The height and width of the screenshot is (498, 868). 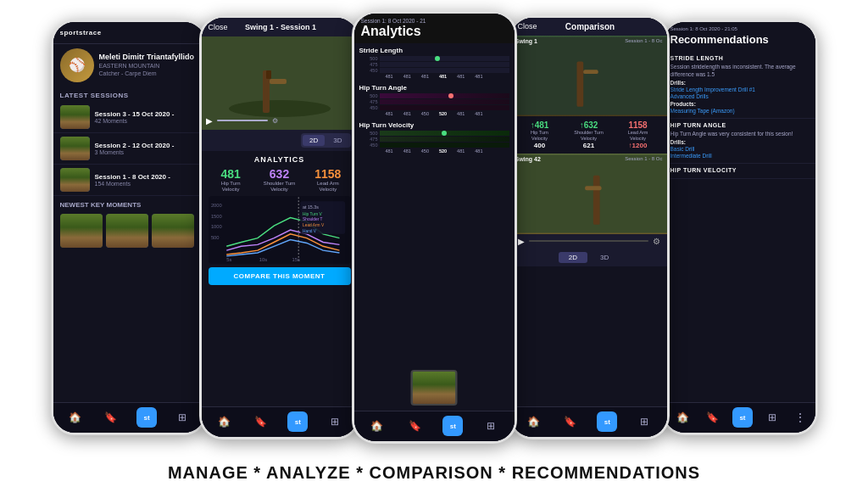 What do you see at coordinates (314, 141) in the screenshot?
I see `p2-tab-2d: 2D` at bounding box center [314, 141].